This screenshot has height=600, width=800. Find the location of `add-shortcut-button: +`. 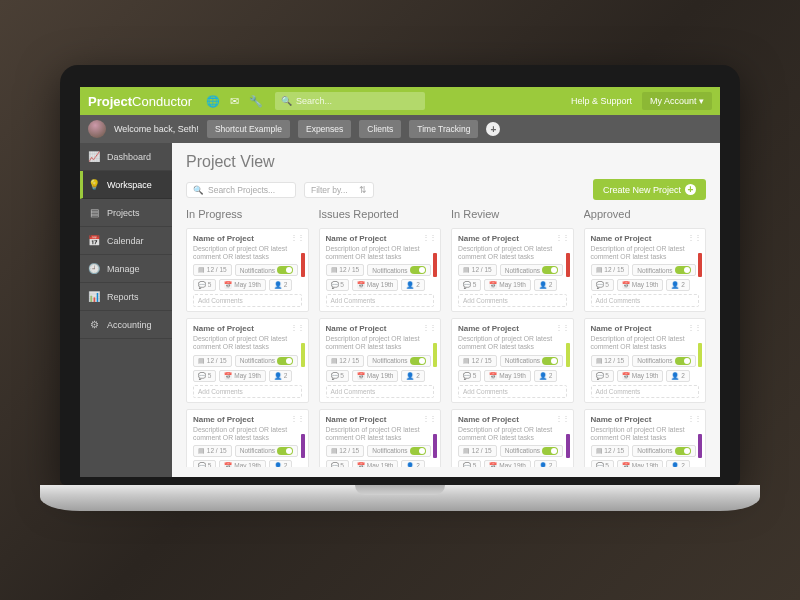

add-shortcut-button: + is located at coordinates (493, 129).